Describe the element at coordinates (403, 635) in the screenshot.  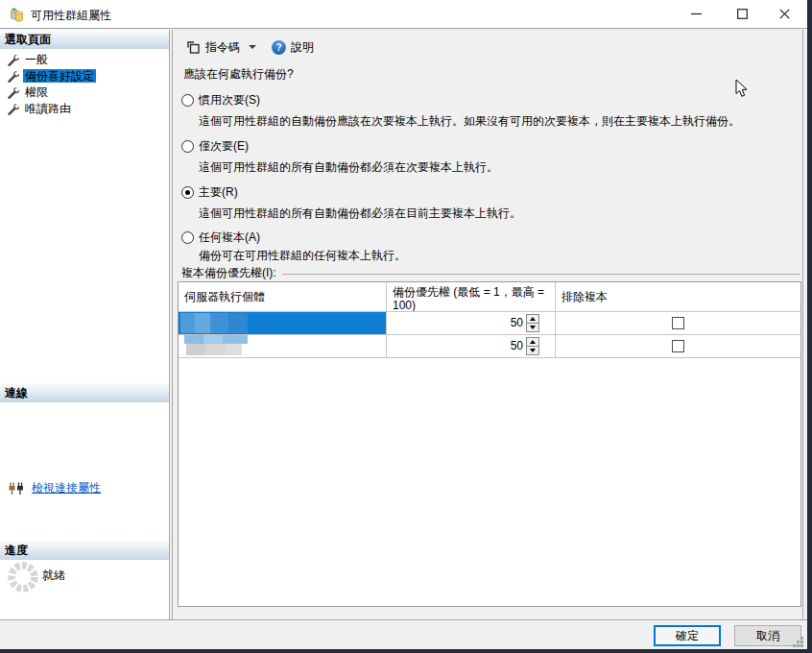
I see `footer: 確定 取消` at that location.